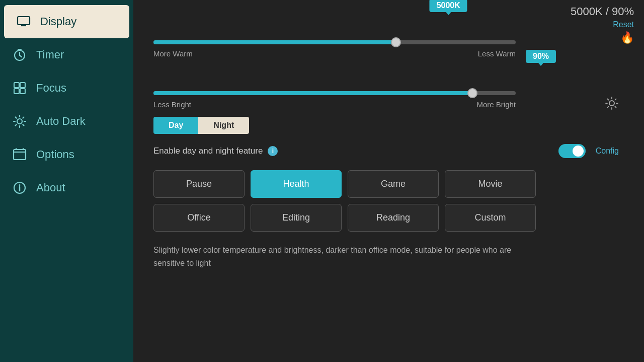 The image size is (644, 362). Describe the element at coordinates (204, 125) in the screenshot. I see `day-night-toggle: Day Night` at that location.